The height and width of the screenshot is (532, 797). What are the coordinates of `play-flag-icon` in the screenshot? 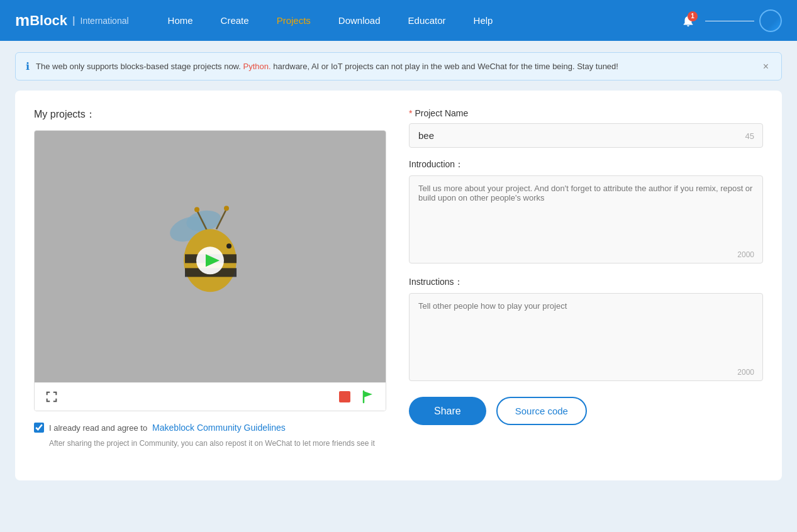 It's located at (368, 397).